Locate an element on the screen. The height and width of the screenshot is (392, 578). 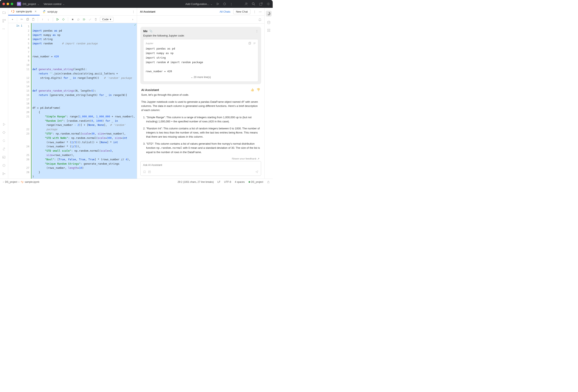
tab-sample-ipynb: sample.ipynb ✕ is located at coordinates (24, 12).